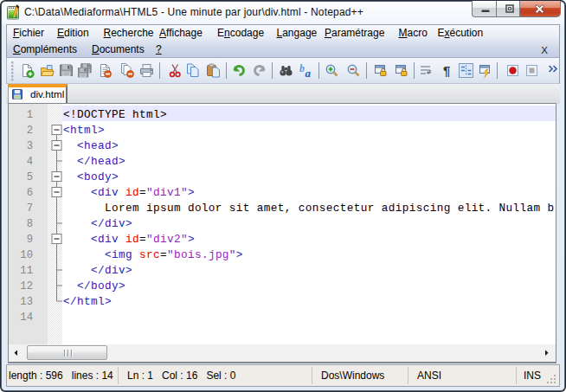  I want to click on svg-text: b, so click(302, 69).